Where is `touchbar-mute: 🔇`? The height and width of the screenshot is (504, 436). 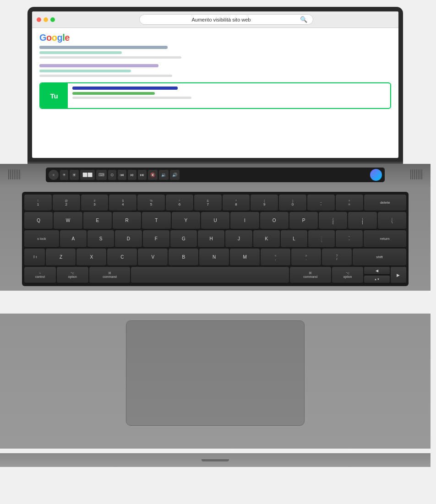
touchbar-mute: 🔇 is located at coordinates (153, 175).